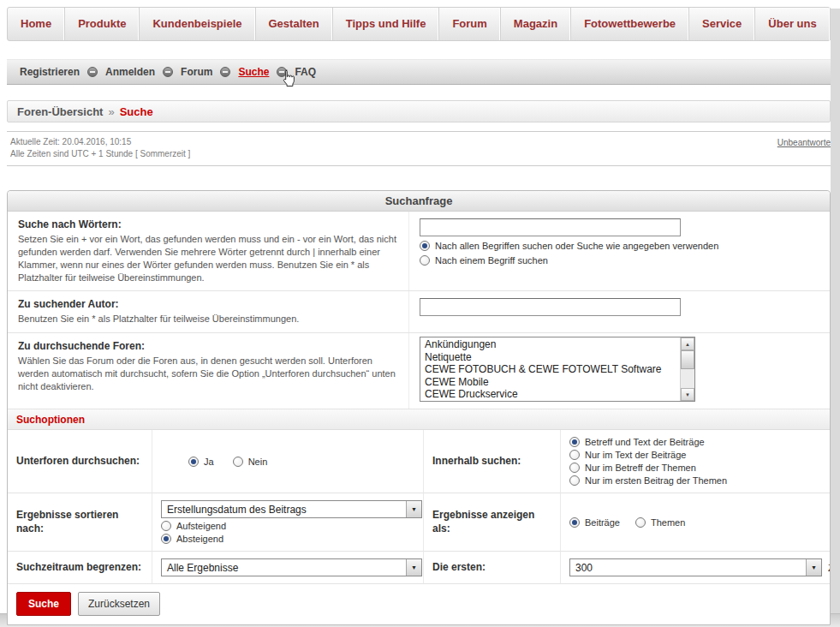 The height and width of the screenshot is (627, 840). Describe the element at coordinates (688, 394) in the screenshot. I see `scroll-down-icon: ▼` at that location.